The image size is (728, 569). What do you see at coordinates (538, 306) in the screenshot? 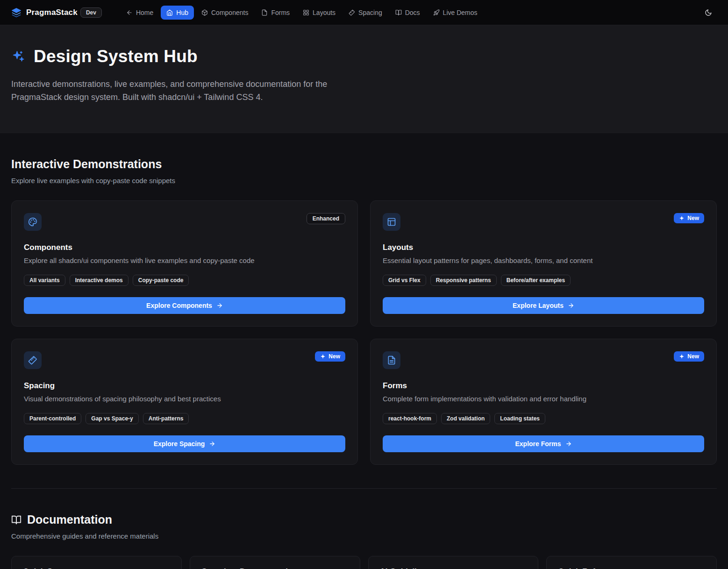
I see `button-label: Explore Layouts` at bounding box center [538, 306].